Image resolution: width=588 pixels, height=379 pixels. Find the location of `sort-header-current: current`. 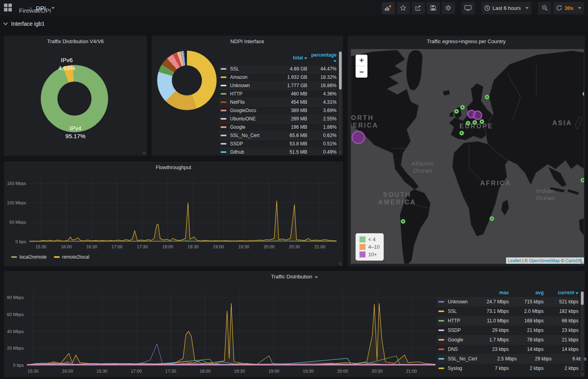

sort-header-current: current is located at coordinates (561, 293).